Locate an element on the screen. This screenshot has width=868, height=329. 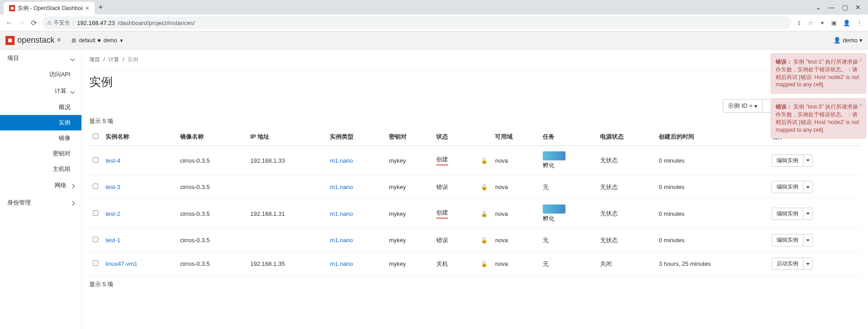
browser-tab: 实例 - OpenStack Dashboard × is located at coordinates (49, 8).